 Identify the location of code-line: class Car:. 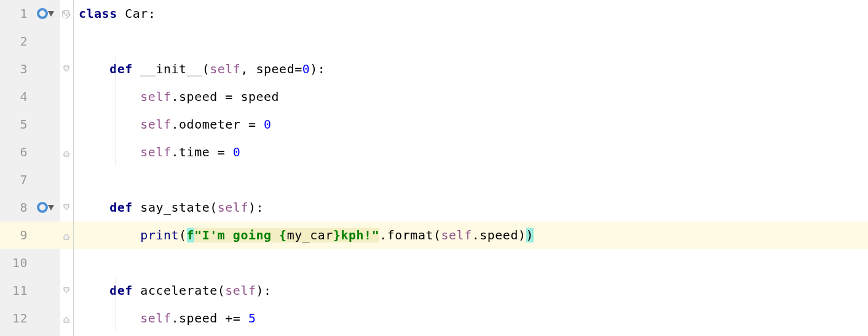
(471, 14).